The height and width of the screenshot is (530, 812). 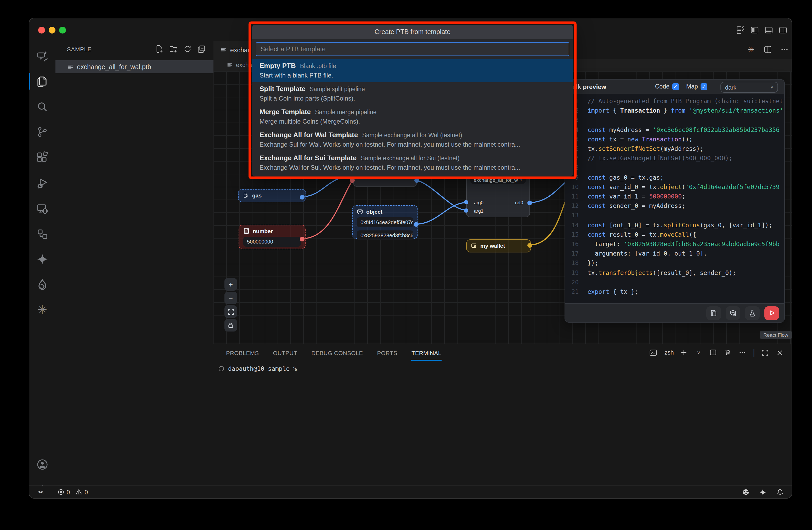 What do you see at coordinates (201, 48) in the screenshot?
I see `collapse-folders-icon` at bounding box center [201, 48].